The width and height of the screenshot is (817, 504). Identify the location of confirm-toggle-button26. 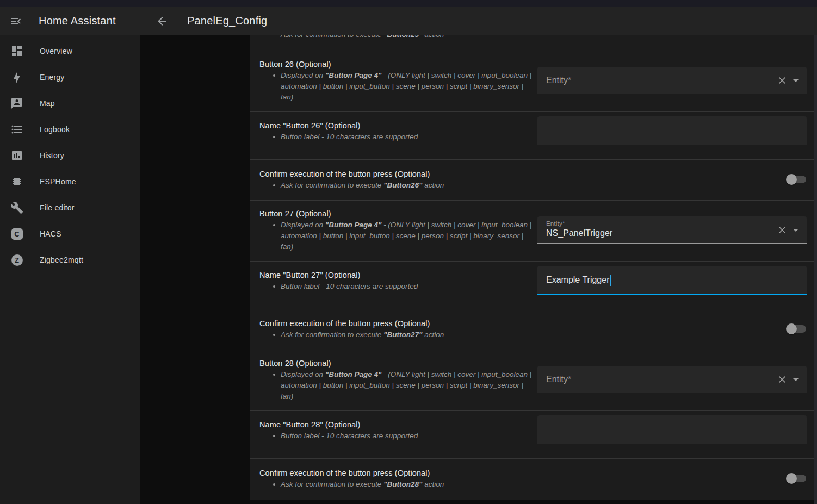
(797, 179).